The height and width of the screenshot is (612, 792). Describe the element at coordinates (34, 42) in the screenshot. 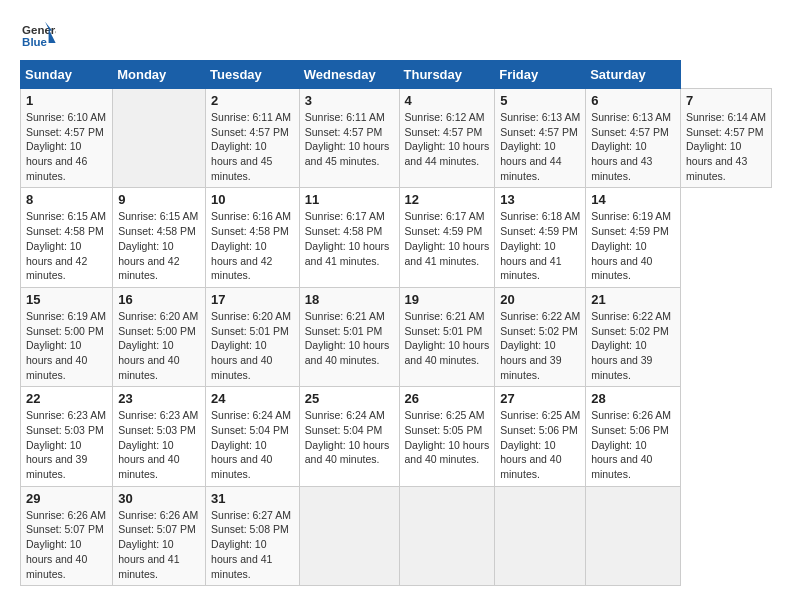

I see `svg-text: Blue` at that location.